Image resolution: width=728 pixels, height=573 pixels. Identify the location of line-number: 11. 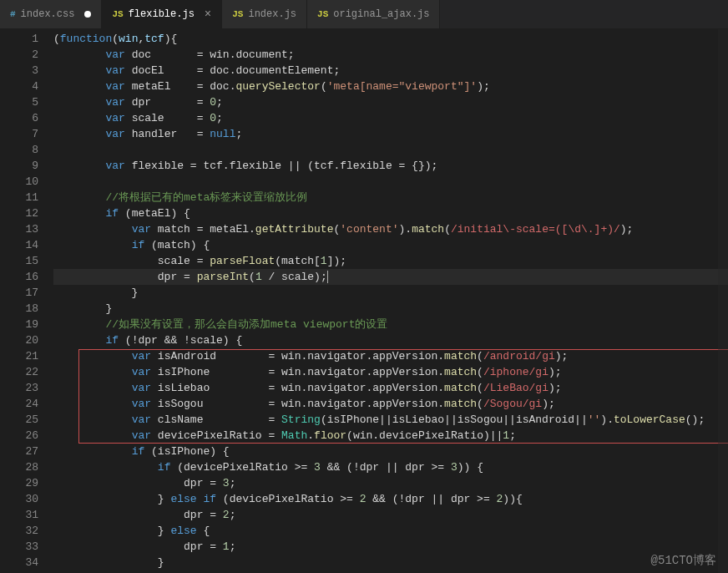
(19, 197).